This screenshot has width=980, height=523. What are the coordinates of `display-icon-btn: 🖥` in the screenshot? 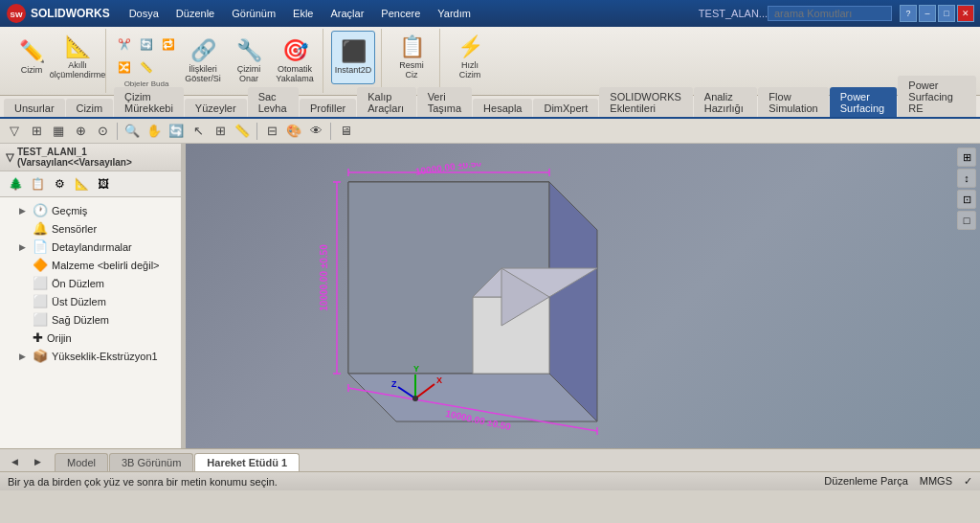 It's located at (345, 131).